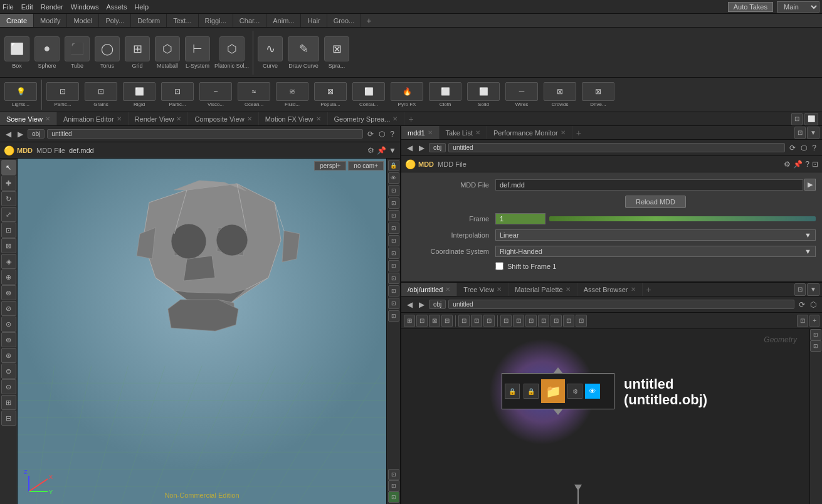 Image resolution: width=822 pixels, height=504 pixels. Describe the element at coordinates (293, 119) in the screenshot. I see `view-tab-motionfx: Motion FX View ✕` at that location.